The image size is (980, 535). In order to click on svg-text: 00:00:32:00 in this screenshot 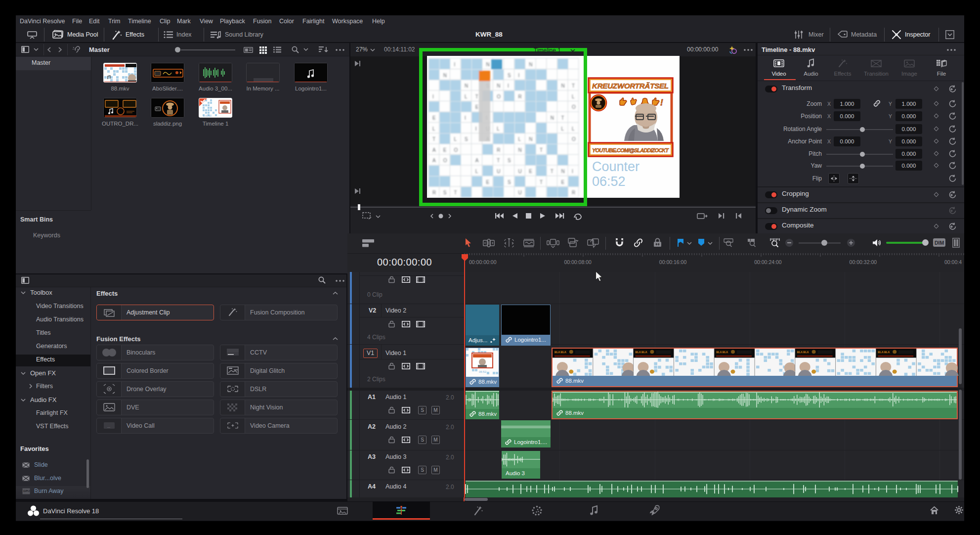, I will do `click(863, 262)`.